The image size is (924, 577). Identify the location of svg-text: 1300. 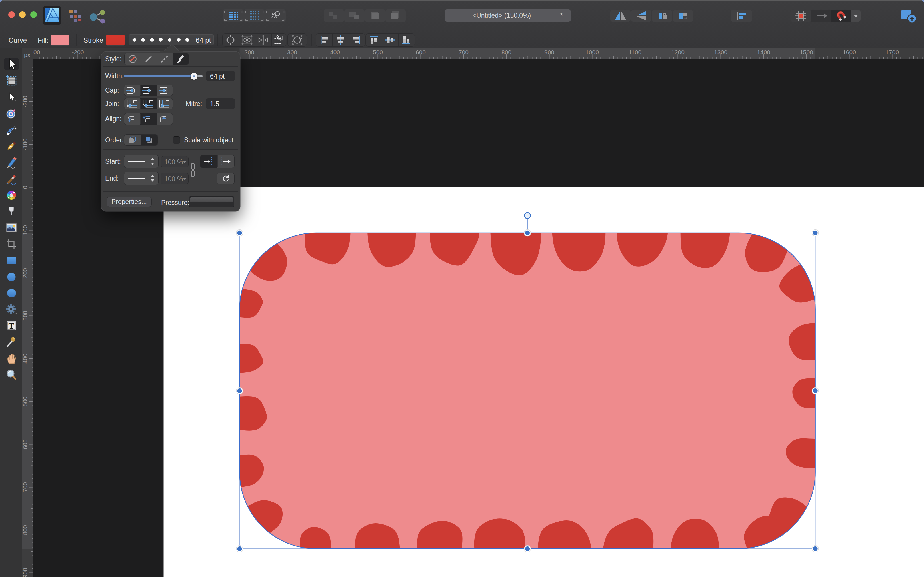
(721, 52).